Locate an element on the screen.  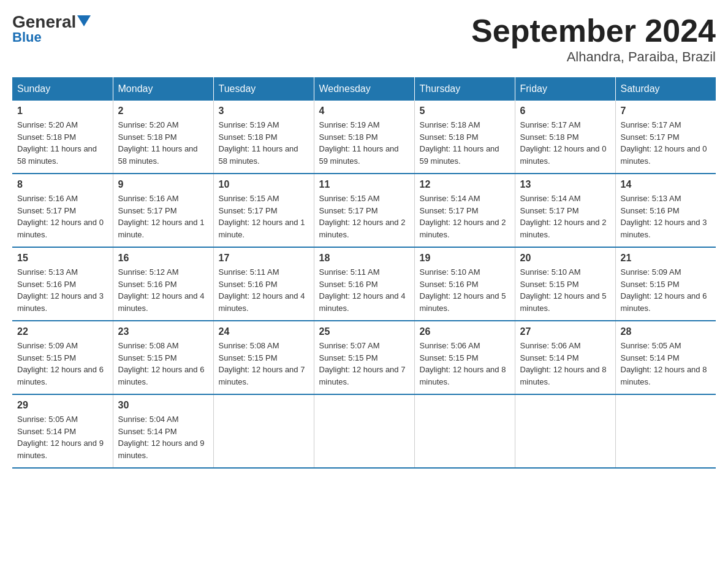
table-cell: 16Sunrise: 5:12 AMSunset: 5:16 PMDayligh… is located at coordinates (163, 284).